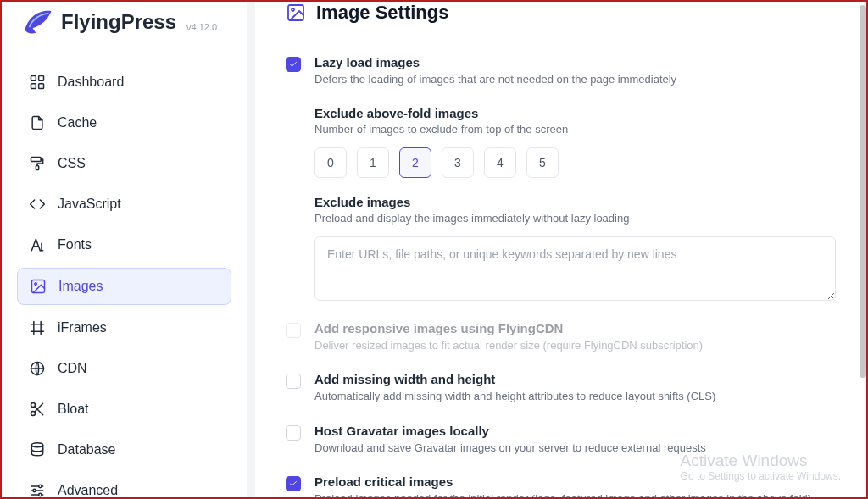 The width and height of the screenshot is (868, 499). I want to click on sidebar-item-iframes: iFrames, so click(124, 328).